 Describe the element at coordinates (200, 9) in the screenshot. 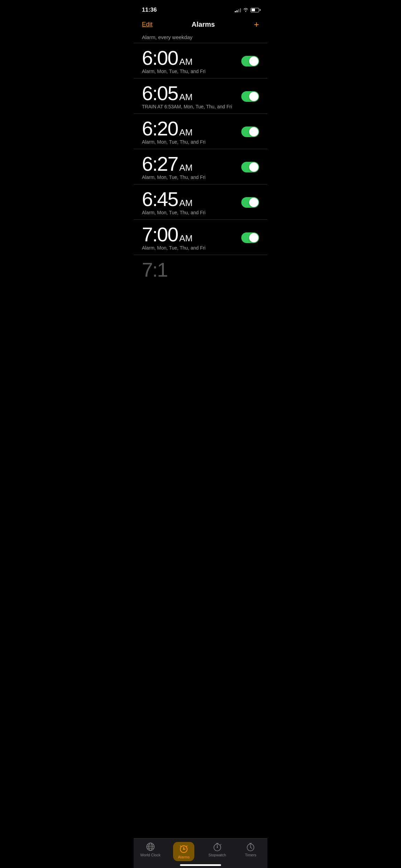

I see `status-bar: 11:36` at that location.